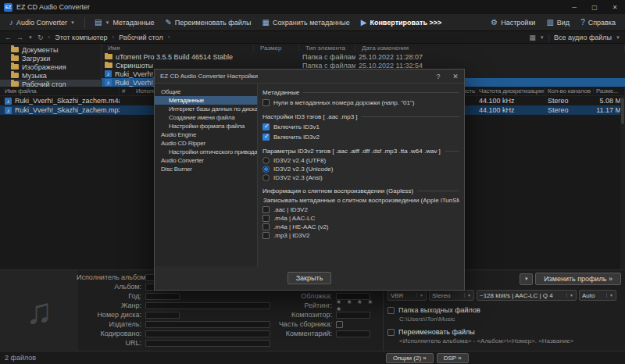 The width and height of the screenshot is (625, 364). What do you see at coordinates (353, 334) in the screenshot?
I see `comment-field` at bounding box center [353, 334].